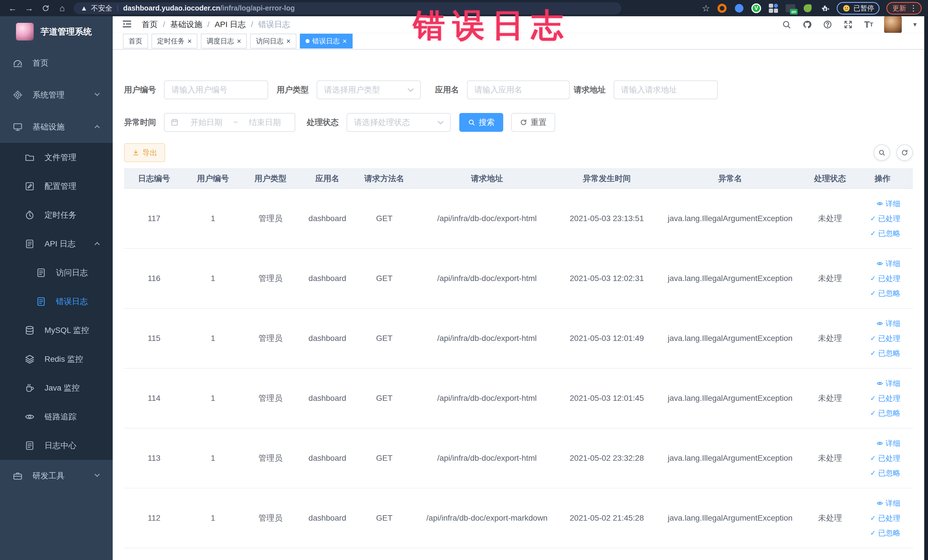 This screenshot has height=560, width=928. What do you see at coordinates (13, 8) in the screenshot?
I see `back-icon: ←` at bounding box center [13, 8].